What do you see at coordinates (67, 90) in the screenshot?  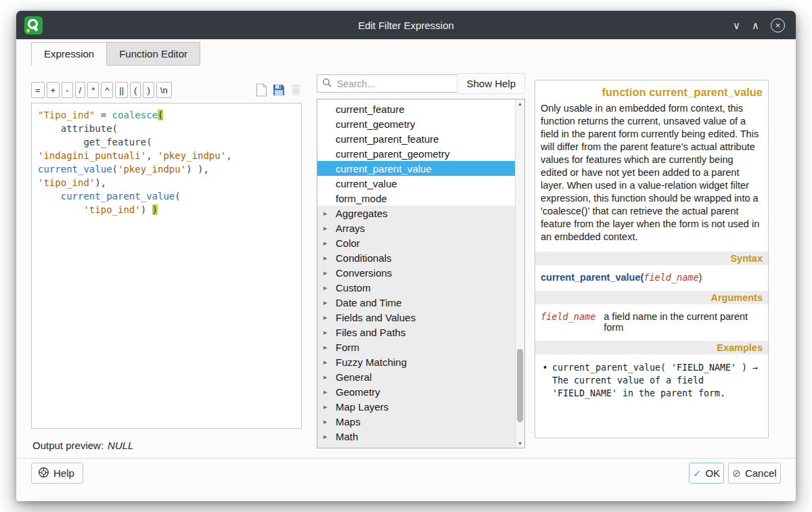 I see `operator-button: -` at bounding box center [67, 90].